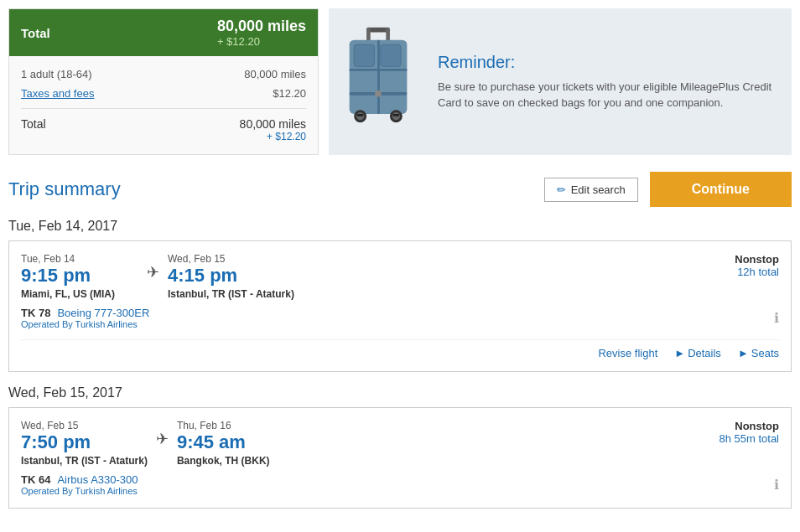 The width and height of the screenshot is (800, 532). I want to click on flight-arr-2: Thu, Feb 16 9:45 am Bangkok, TH (BKK), so click(244, 443).